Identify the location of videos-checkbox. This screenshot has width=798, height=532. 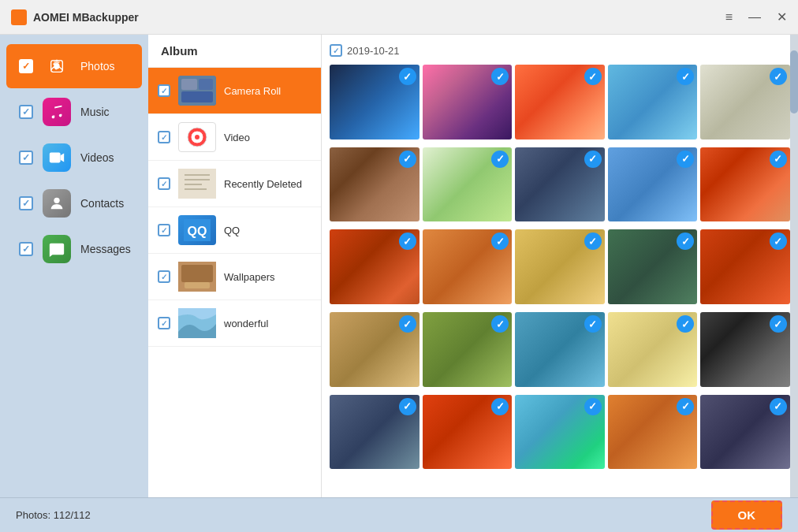
(26, 158).